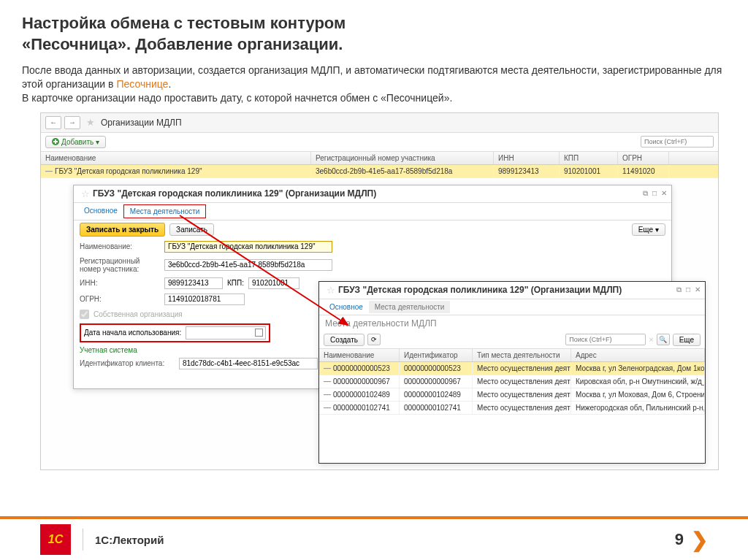 Image resolution: width=748 pixels, height=560 pixels. What do you see at coordinates (123, 229) in the screenshot?
I see `save-close-button: Записать и закрыть` at bounding box center [123, 229].